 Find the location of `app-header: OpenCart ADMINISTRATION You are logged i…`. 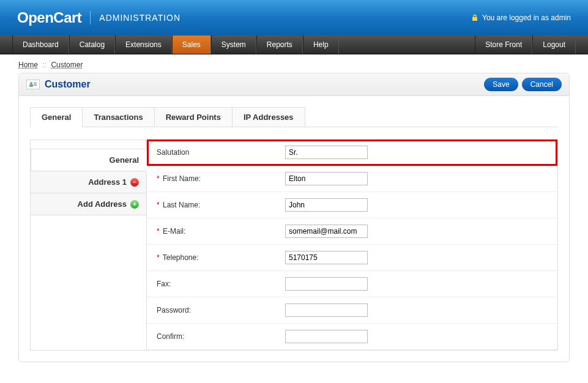

app-header: OpenCart ADMINISTRATION You are logged i… is located at coordinates (294, 18).